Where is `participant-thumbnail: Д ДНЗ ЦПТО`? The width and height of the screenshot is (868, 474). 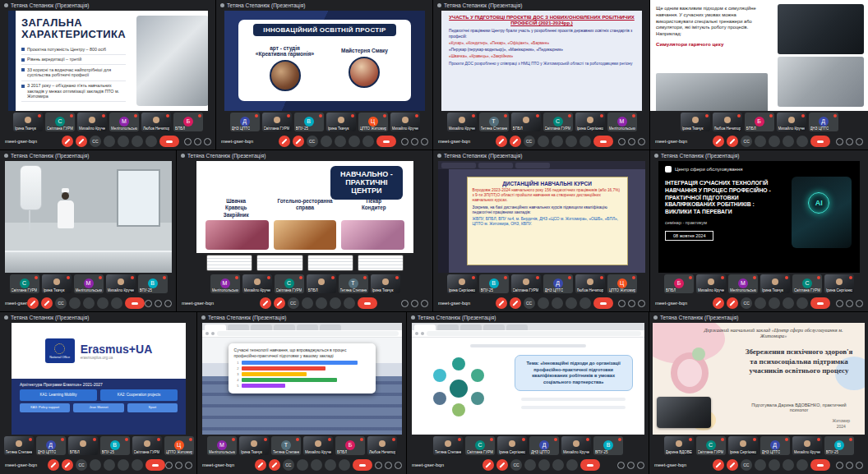
participant-thumbnail: Д ДНЗ ЦПТО is located at coordinates (558, 284).